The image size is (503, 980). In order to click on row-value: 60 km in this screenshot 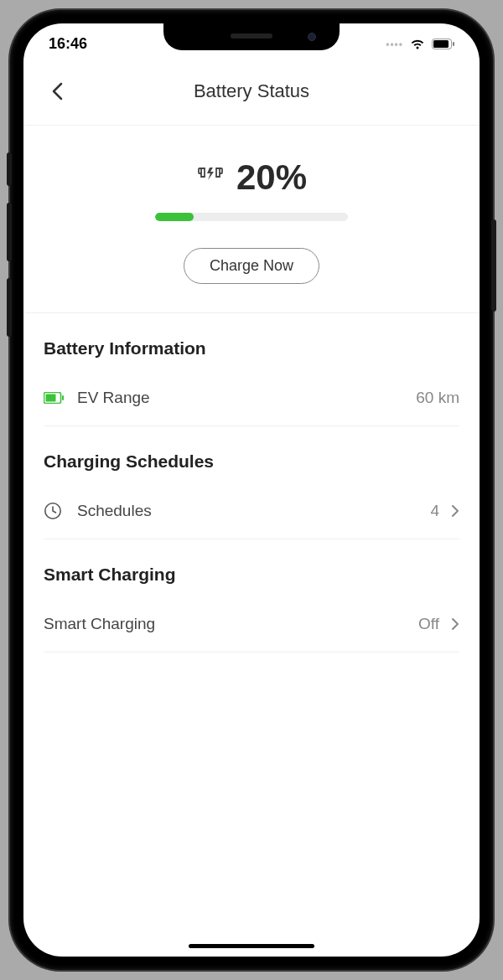, I will do `click(438, 398)`.